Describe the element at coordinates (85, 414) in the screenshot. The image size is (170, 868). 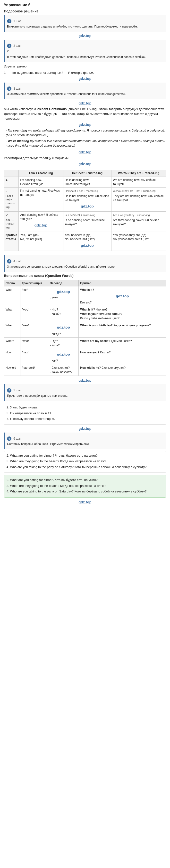
I see `step-5-answers: 2. У нас будет пицца. 3. Он отправится н…` at that location.